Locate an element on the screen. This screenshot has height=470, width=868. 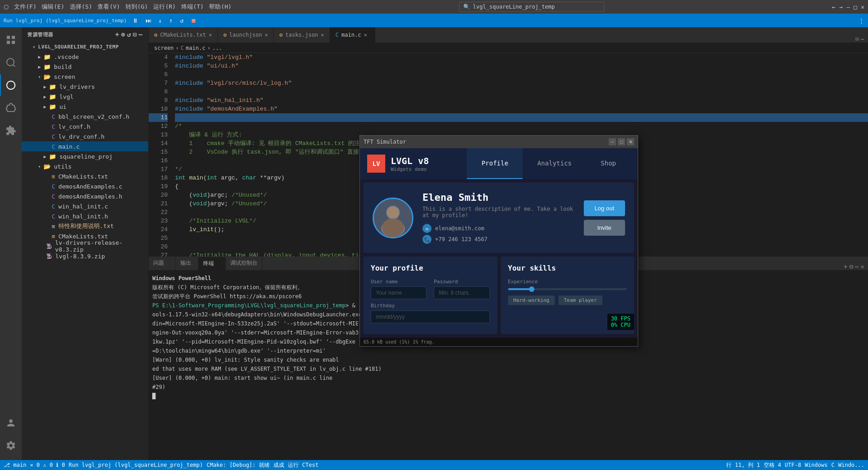
menu-goto: 转到(G) is located at coordinates (137, 7).